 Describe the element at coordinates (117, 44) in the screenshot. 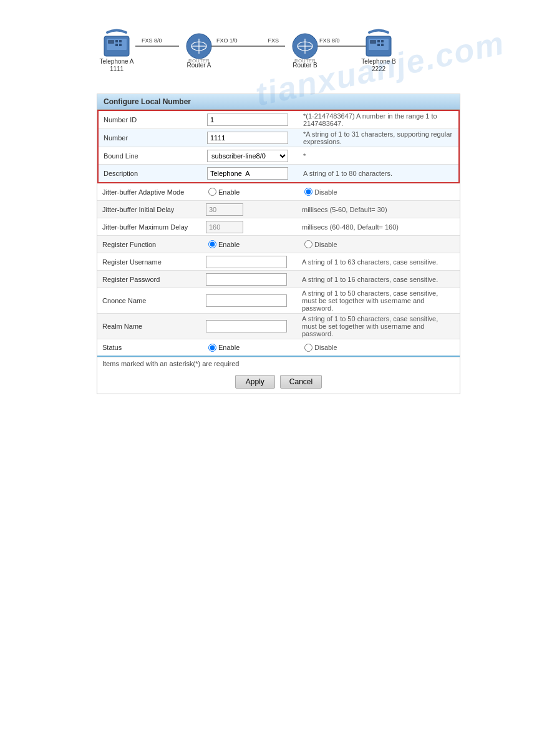

I see `telephone-a-icon` at that location.